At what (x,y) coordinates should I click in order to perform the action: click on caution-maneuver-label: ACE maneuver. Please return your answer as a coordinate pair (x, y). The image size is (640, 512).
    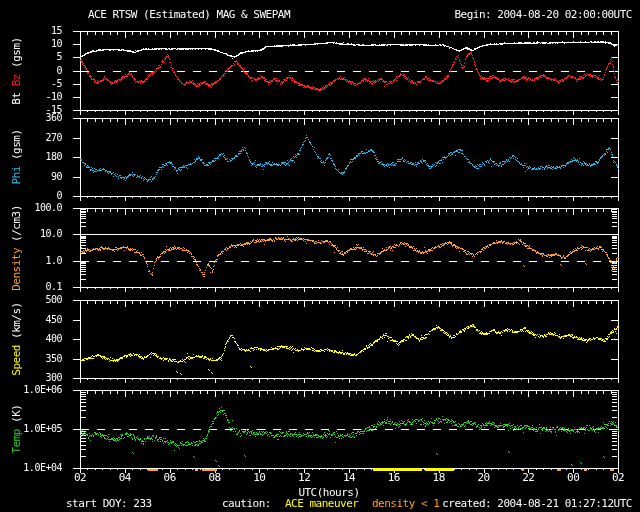
    Looking at the image, I should click on (322, 504).